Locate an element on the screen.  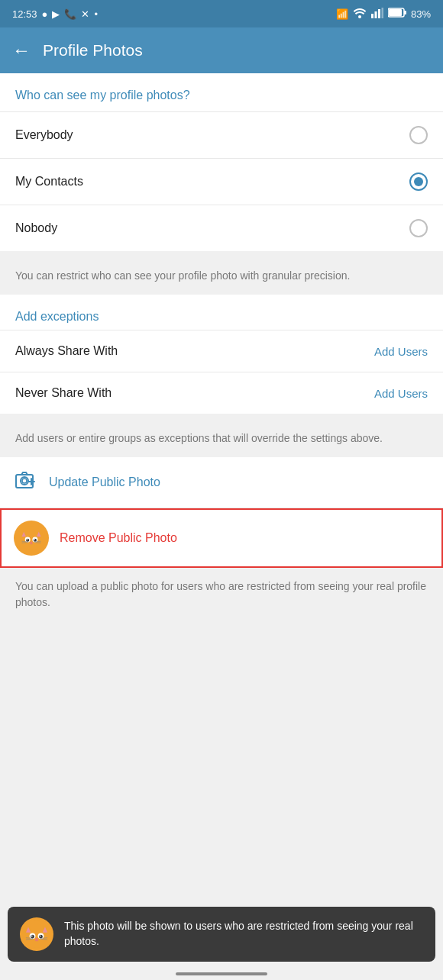
app-header: ← Profile Photos is located at coordinates (222, 50).